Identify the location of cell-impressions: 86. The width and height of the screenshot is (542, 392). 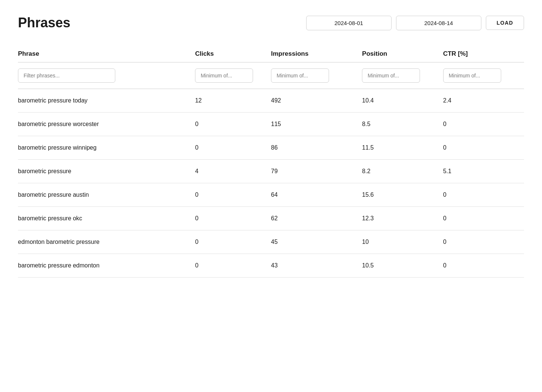
(317, 148).